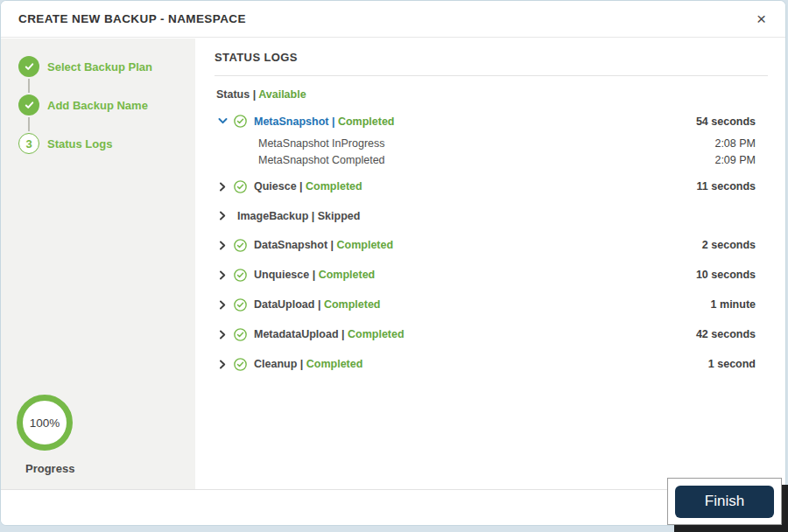 The width and height of the screenshot is (788, 532). I want to click on log-step-name: MetaSnapshot, so click(291, 122).